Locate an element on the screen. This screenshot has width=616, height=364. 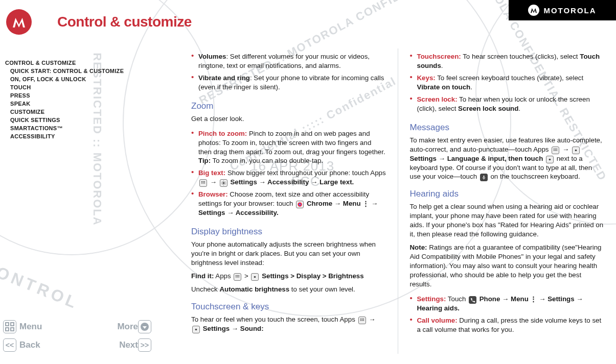
bullet-screenlock: Screen lock: To hear when you lock or un… is located at coordinates (508, 104).